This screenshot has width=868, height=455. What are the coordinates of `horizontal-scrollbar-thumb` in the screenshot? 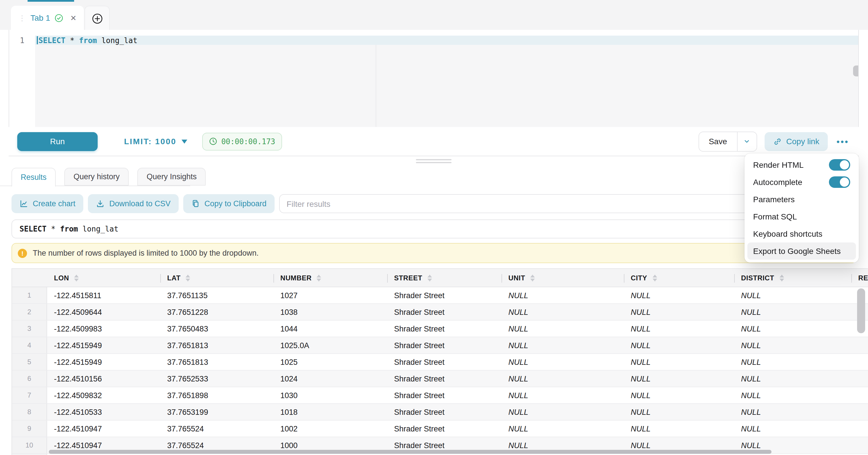 It's located at (410, 452).